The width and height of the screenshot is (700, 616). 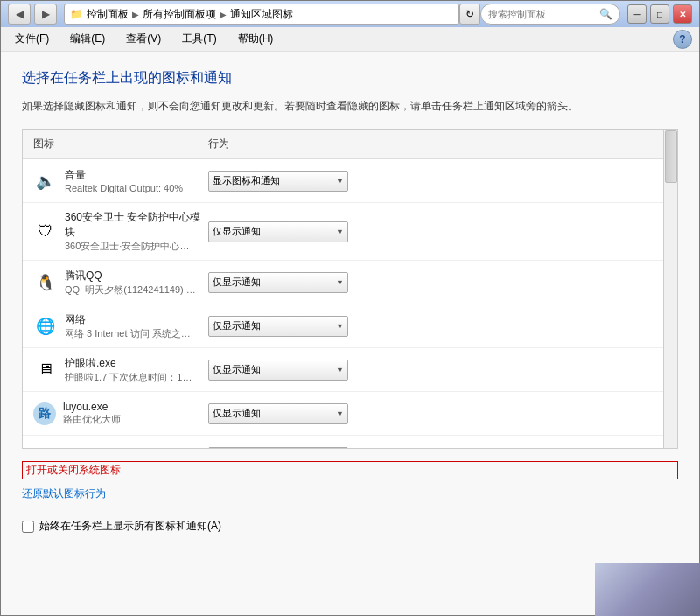 What do you see at coordinates (350, 442) in the screenshot?
I see `table-row: 💻 Dszmonitor.exe 仅显示通... ▼` at bounding box center [350, 442].